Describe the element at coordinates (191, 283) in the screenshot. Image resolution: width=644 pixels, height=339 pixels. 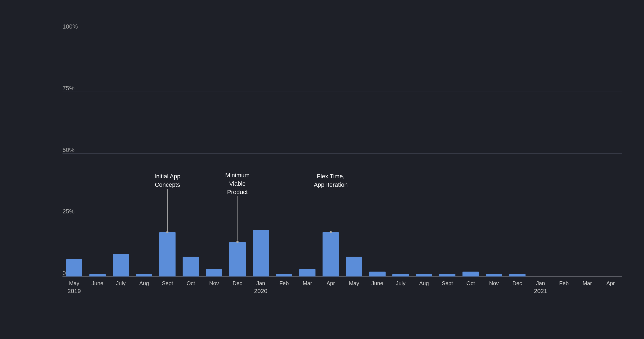
I see `x-label-group-5: Oct` at that location.